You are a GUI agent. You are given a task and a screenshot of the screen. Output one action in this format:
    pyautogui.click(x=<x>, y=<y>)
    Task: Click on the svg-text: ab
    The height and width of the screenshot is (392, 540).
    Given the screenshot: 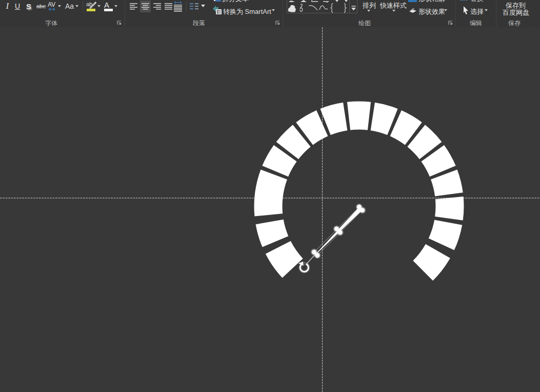 What is the action you would take?
    pyautogui.click(x=464, y=1)
    